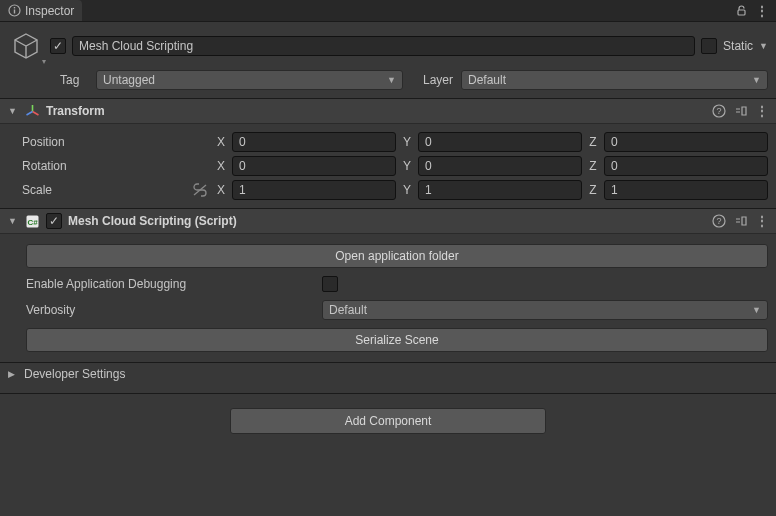  What do you see at coordinates (348, 310) in the screenshot?
I see `verbosity-value: Default` at bounding box center [348, 310].